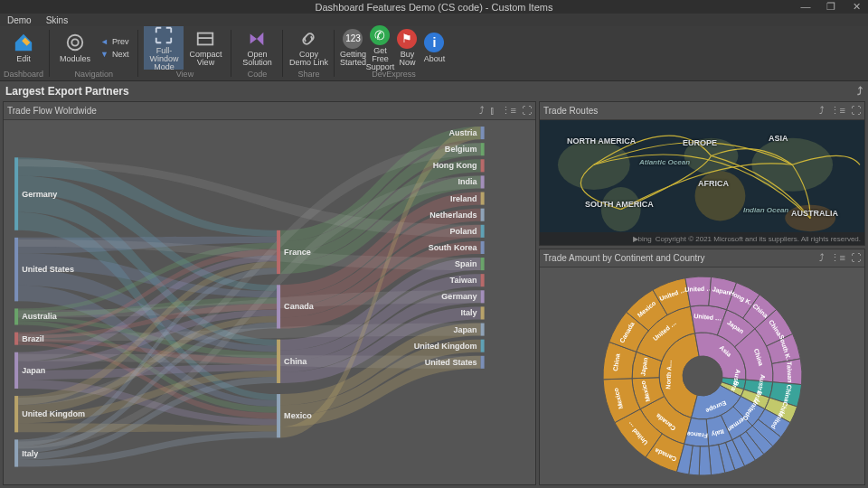 Image resolution: width=868 pixels, height=488 pixels. What do you see at coordinates (668, 374) in the screenshot?
I see `svg-text: North A…` at bounding box center [668, 374].